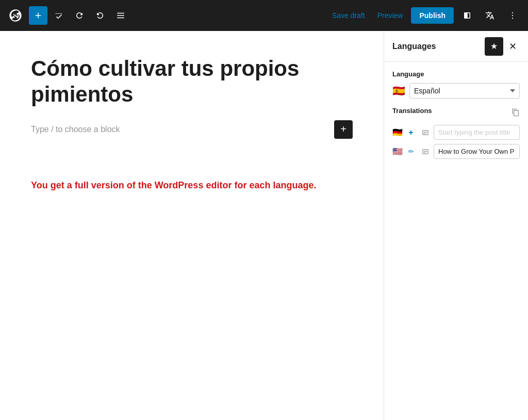  What do you see at coordinates (425, 133) in the screenshot?
I see `speech-de-button` at bounding box center [425, 133].